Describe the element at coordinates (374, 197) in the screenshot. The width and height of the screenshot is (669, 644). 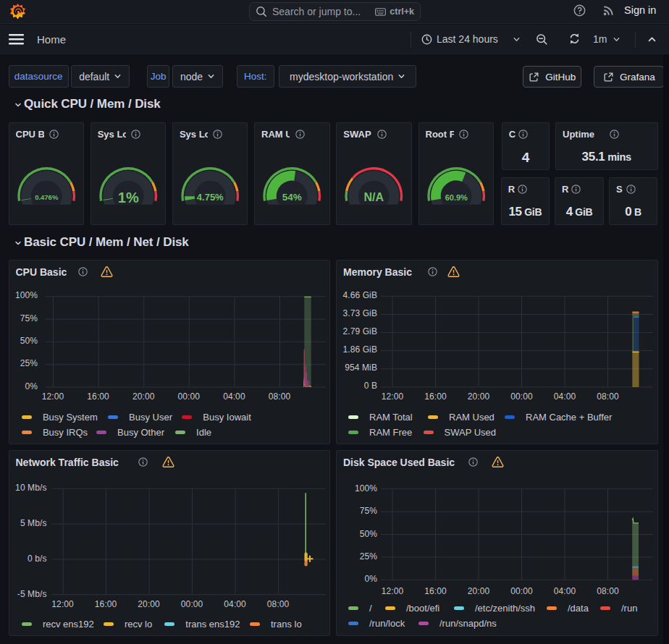
I see `svg-text: N/A` at that location.